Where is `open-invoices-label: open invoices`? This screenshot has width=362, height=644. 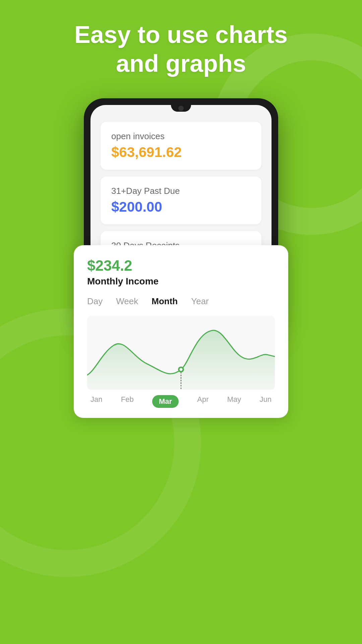
open-invoices-label: open invoices is located at coordinates (181, 136).